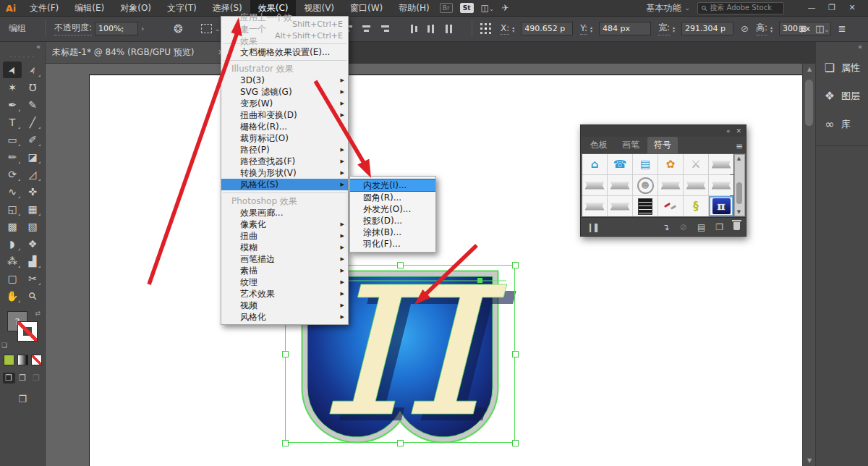  I want to click on opacity-slider-arrow-icon: ›, so click(142, 29).